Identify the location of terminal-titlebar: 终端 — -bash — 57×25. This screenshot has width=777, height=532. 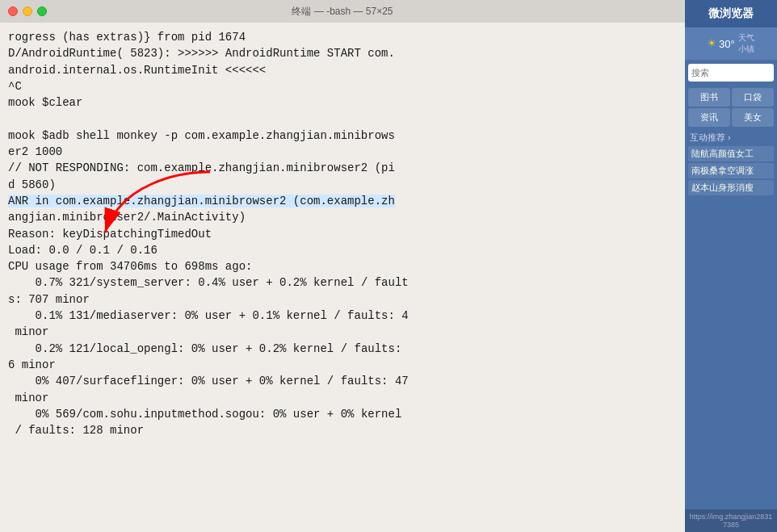
(342, 11).